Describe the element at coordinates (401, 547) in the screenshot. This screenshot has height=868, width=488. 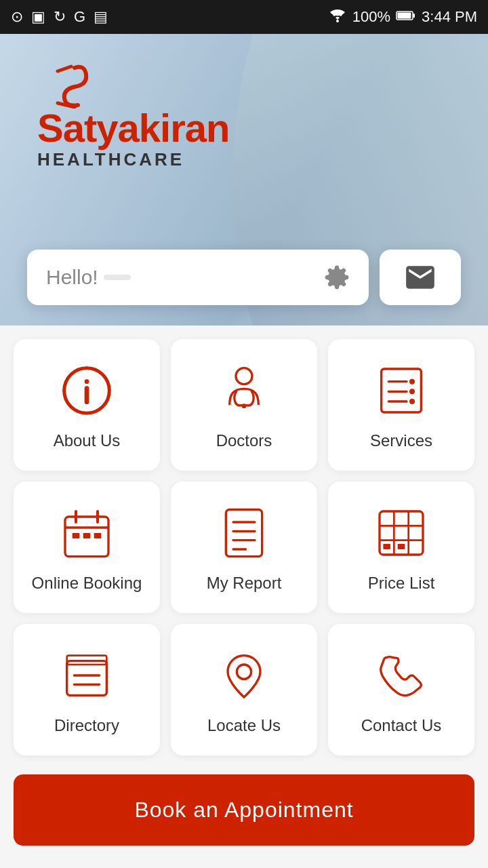
I see `menu-item-price-list: Price List` at that location.